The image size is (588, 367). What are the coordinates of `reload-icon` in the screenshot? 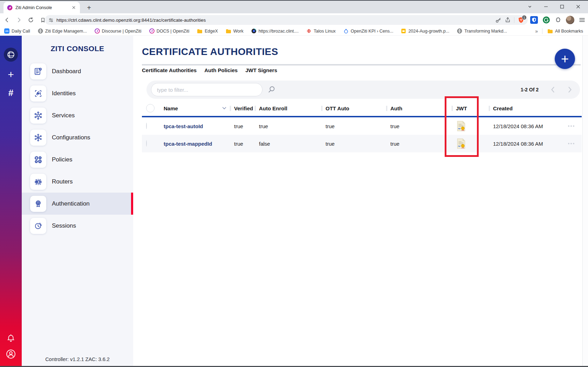 It's located at (31, 20).